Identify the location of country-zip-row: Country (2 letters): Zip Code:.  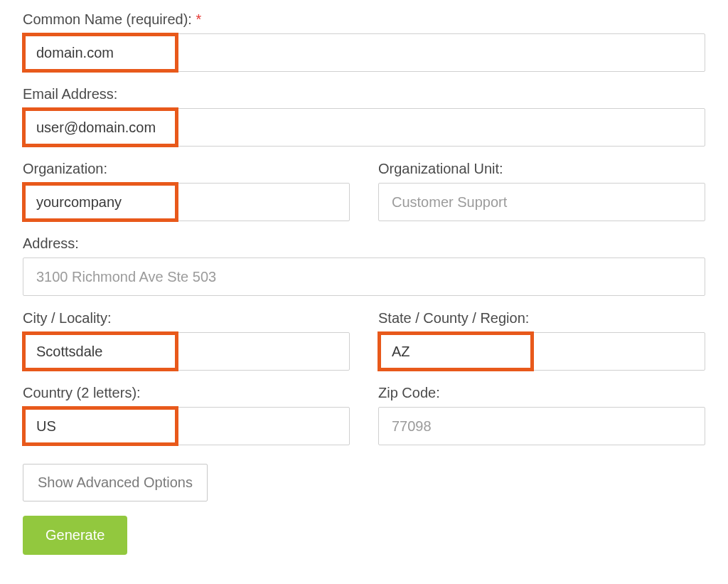
(364, 423).